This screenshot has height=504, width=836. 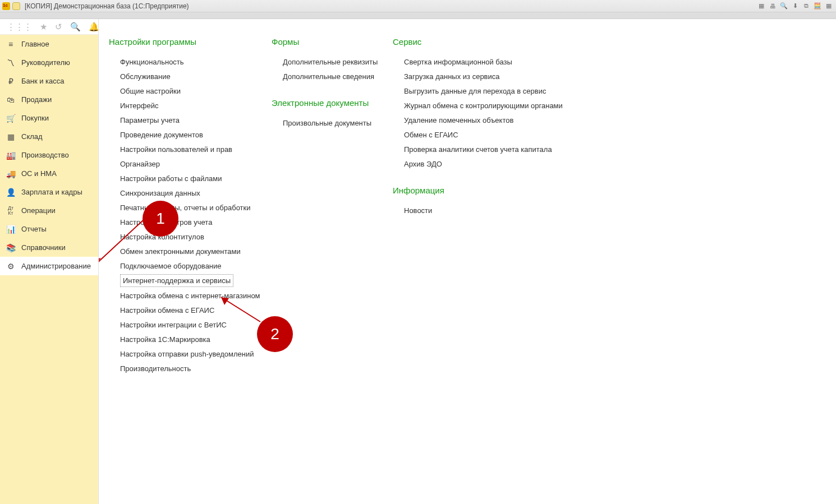 I want to click on sidebar-item-label: Справочники, so click(x=44, y=248).